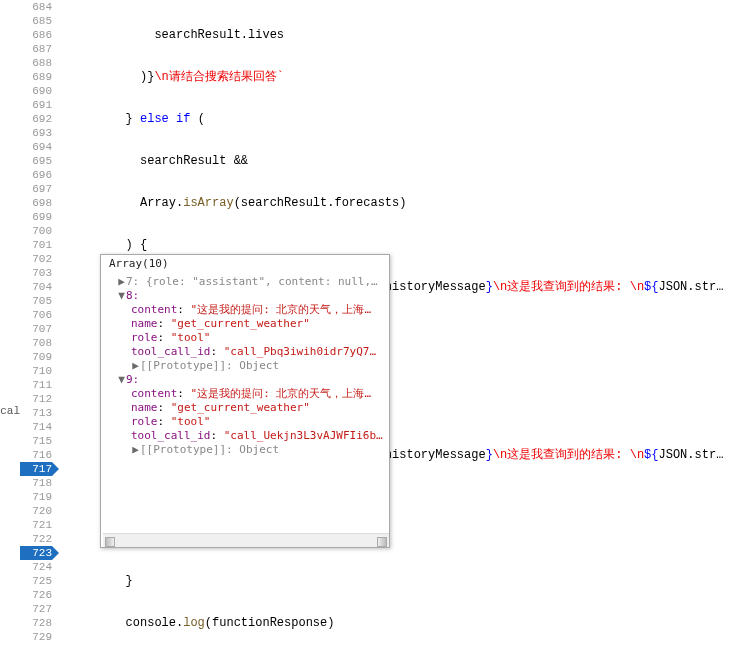  I want to click on line-number: 696, so click(36, 175).